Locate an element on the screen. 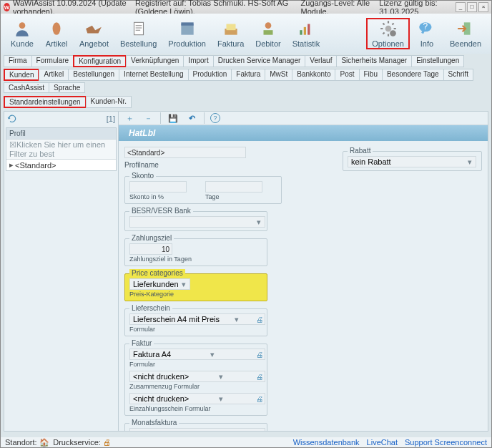 Image resolution: width=492 pixels, height=448 pixels. toolbar-optionen: Optionen is located at coordinates (388, 34).